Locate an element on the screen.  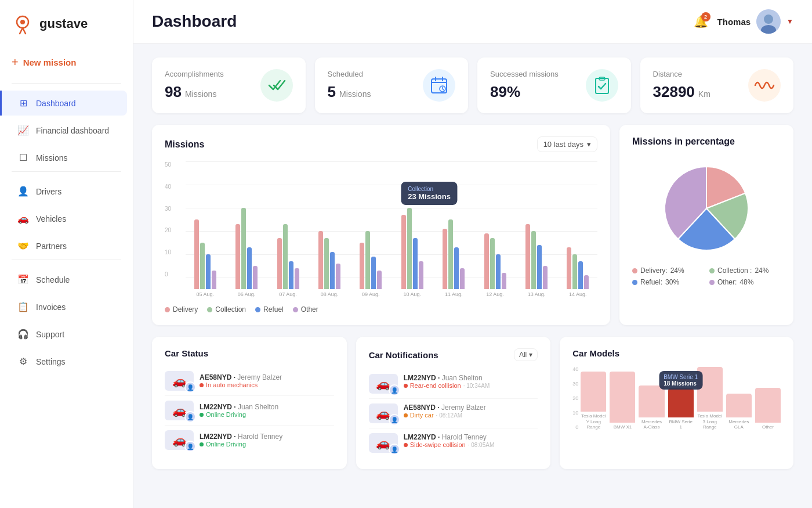
stat-cards: Accomplishments 98 Missions Scheduled is located at coordinates (473, 85).